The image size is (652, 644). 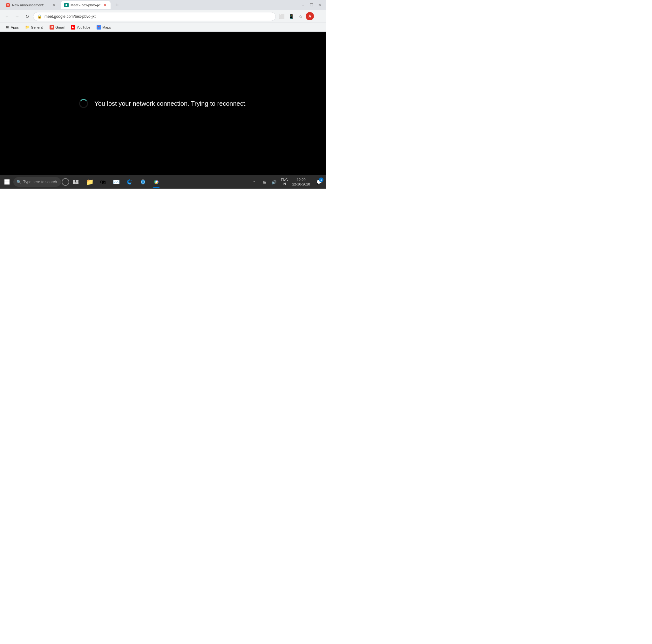 What do you see at coordinates (300, 17) in the screenshot?
I see `bookmark-icon: ☆` at bounding box center [300, 17].